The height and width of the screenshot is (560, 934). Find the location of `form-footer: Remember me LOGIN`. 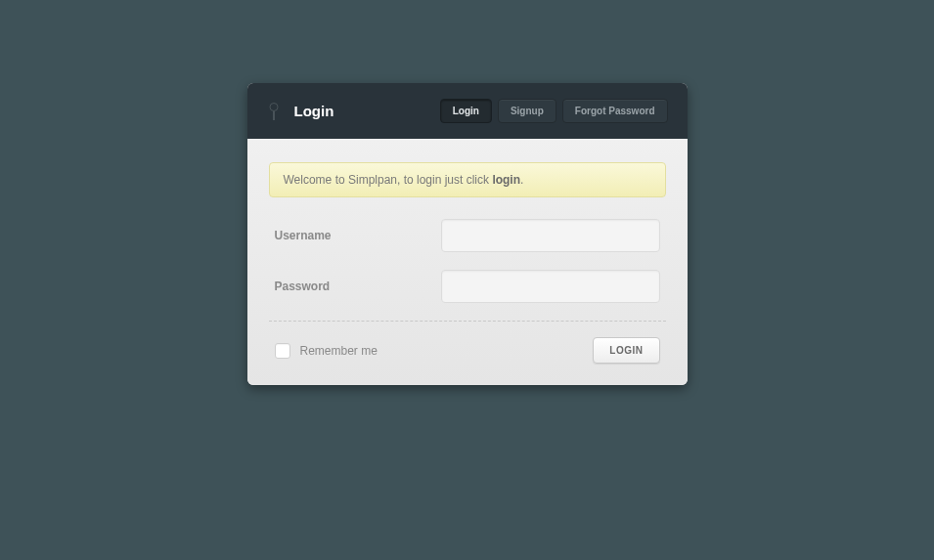

form-footer: Remember me LOGIN is located at coordinates (467, 350).